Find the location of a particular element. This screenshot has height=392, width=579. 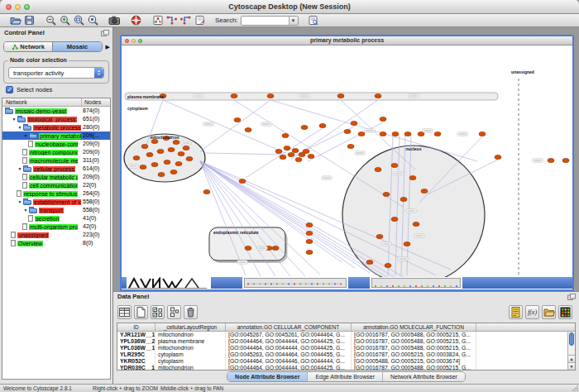

new-attribute-button is located at coordinates (141, 313).